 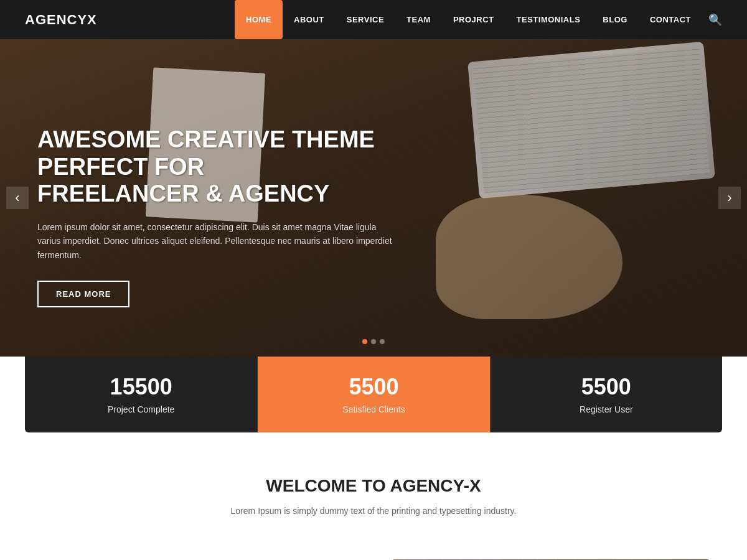 What do you see at coordinates (374, 409) in the screenshot?
I see `stat-label-clients: Satisfied Clients` at bounding box center [374, 409].